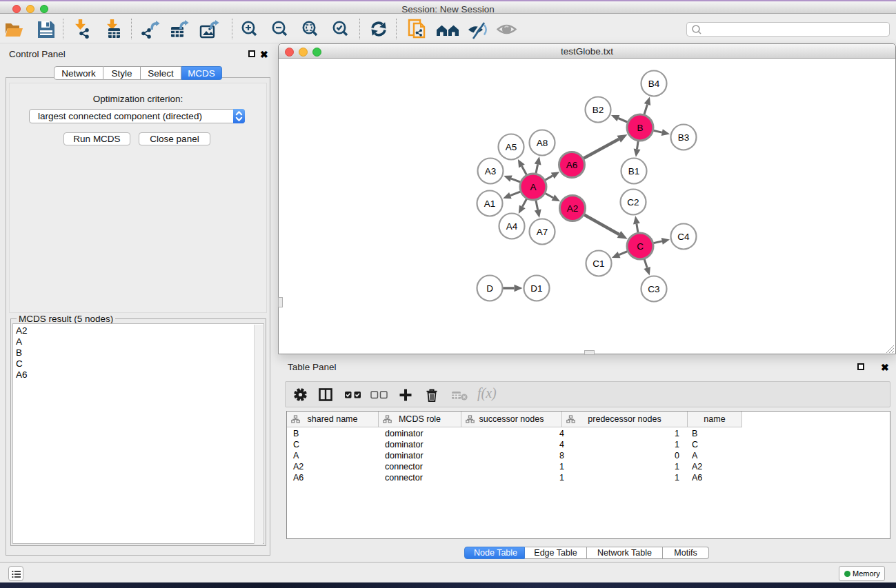 The image size is (896, 588). What do you see at coordinates (654, 290) in the screenshot?
I see `svg-text: C3` at bounding box center [654, 290].